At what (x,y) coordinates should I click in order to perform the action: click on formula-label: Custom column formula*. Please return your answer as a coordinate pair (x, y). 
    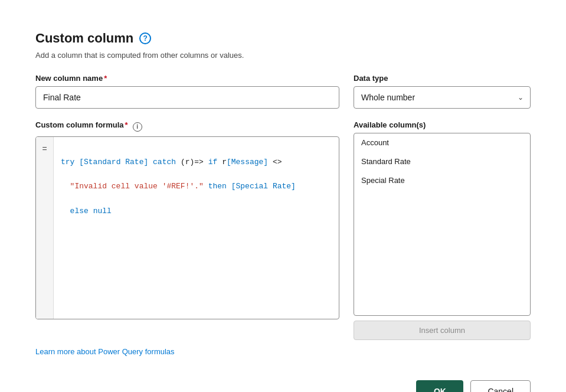
    Looking at the image, I should click on (81, 125).